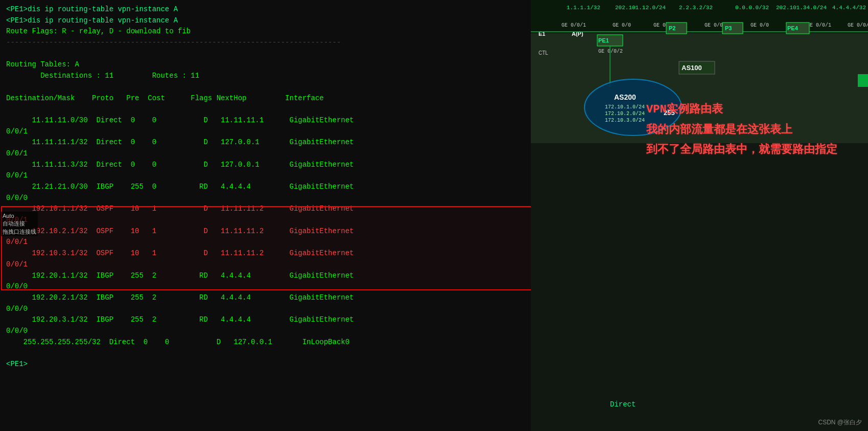  Describe the element at coordinates (180, 142) in the screenshot. I see `row-2a: 11.11.11.1/32 Direct 0 0 D 127.0.0.1 Gig…` at that location.